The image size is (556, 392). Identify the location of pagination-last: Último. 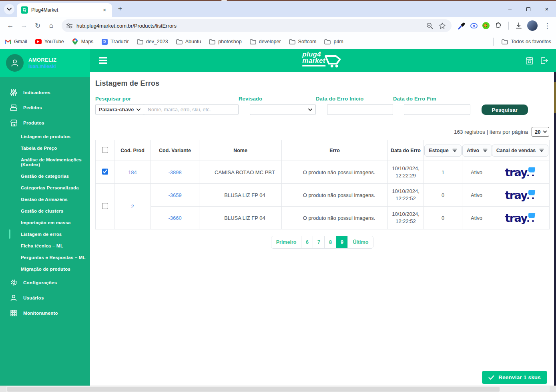
(360, 242).